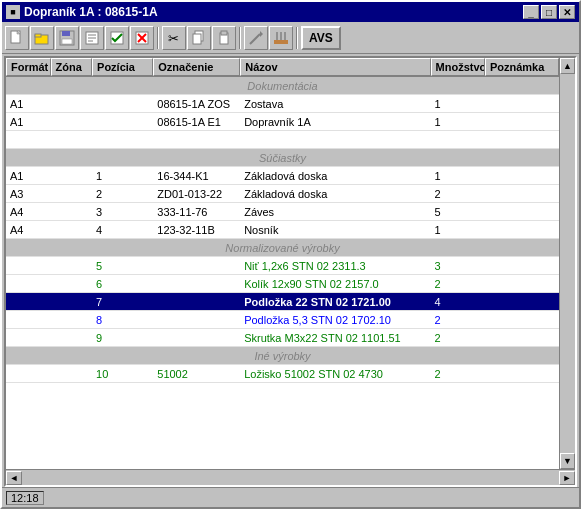 The width and height of the screenshot is (581, 509). What do you see at coordinates (67, 38) in the screenshot?
I see `save-button` at bounding box center [67, 38].